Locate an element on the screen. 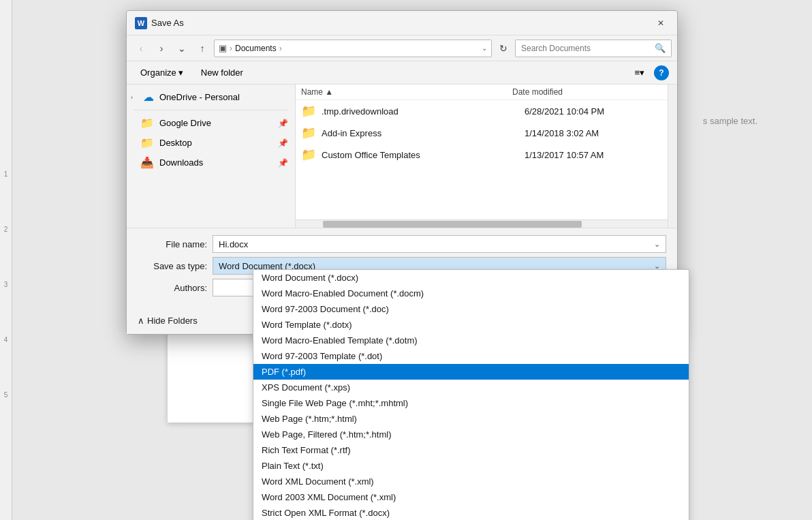 The height and width of the screenshot is (520, 812). dropdown-option: Word Document (*.docx) is located at coordinates (471, 278).